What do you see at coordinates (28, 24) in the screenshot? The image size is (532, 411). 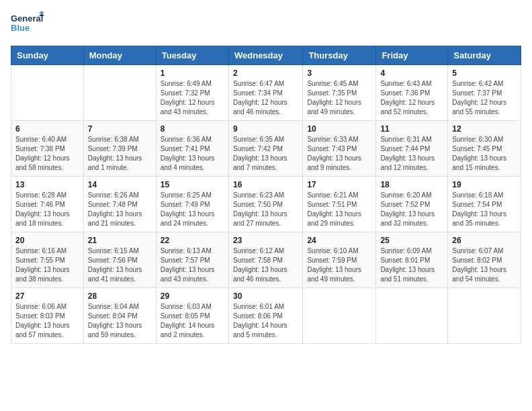 I see `logo-svg: General Blue` at bounding box center [28, 24].